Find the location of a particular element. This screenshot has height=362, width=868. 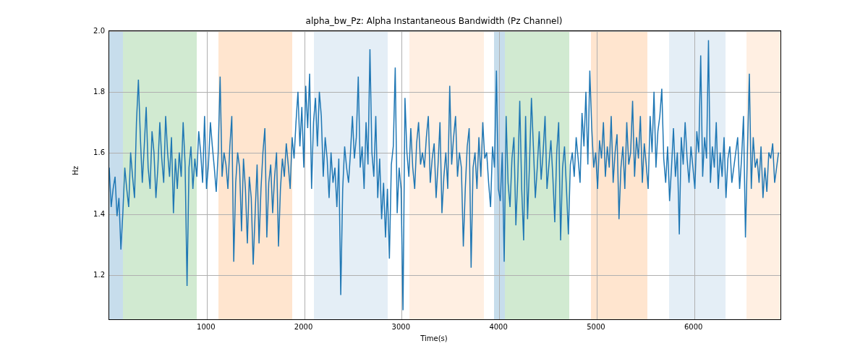

y-tick-label: 1.4 is located at coordinates (90, 213).